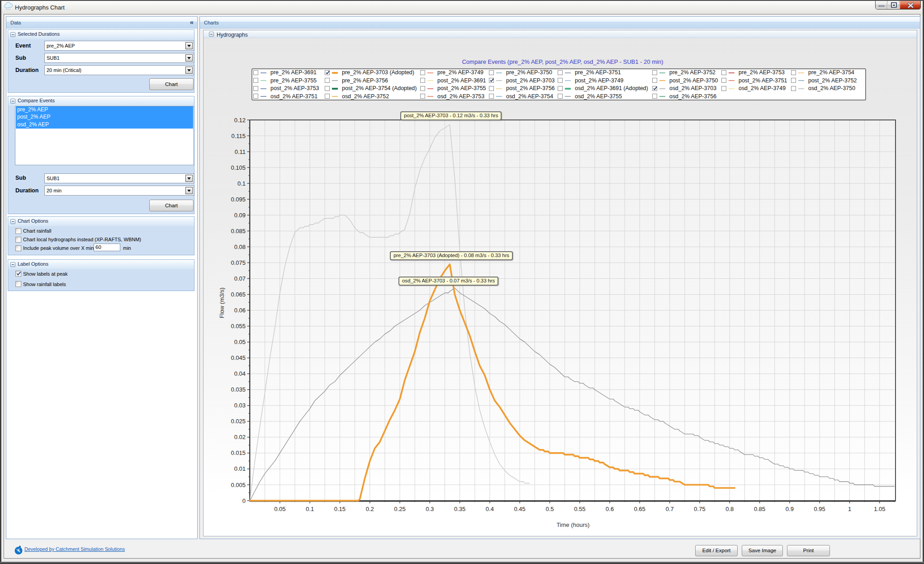 Image resolution: width=924 pixels, height=564 pixels. What do you see at coordinates (730, 509) in the screenshot?
I see `svg-text: 0.8` at bounding box center [730, 509].